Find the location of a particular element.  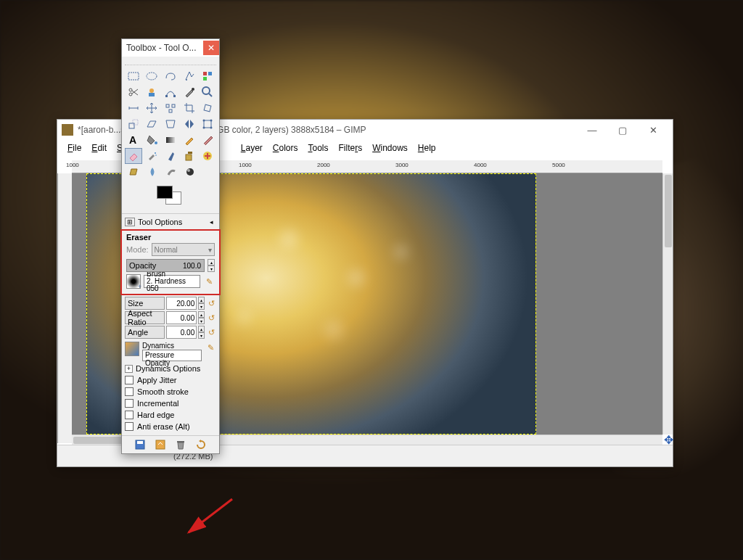

eraser-tool-icon is located at coordinates (134, 156).